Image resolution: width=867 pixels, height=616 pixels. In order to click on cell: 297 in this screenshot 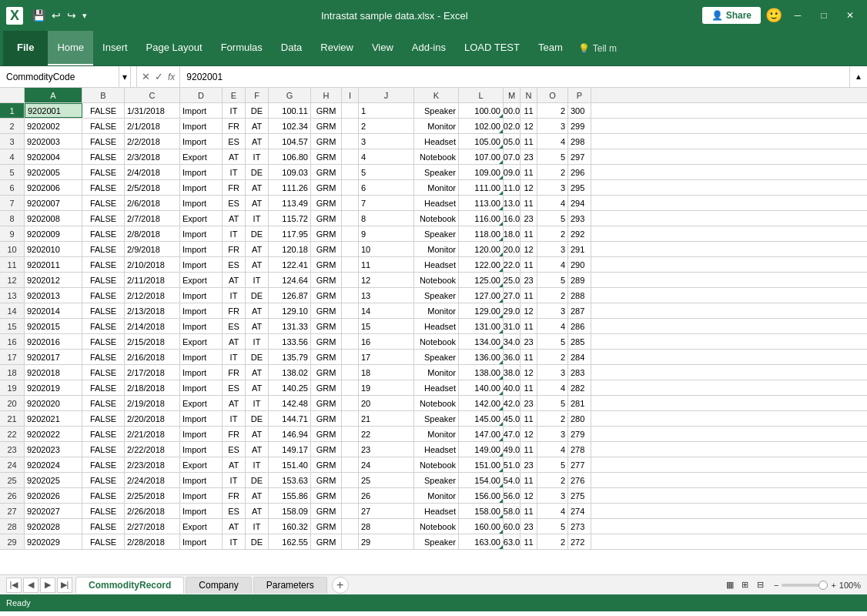, I will do `click(580, 157)`.